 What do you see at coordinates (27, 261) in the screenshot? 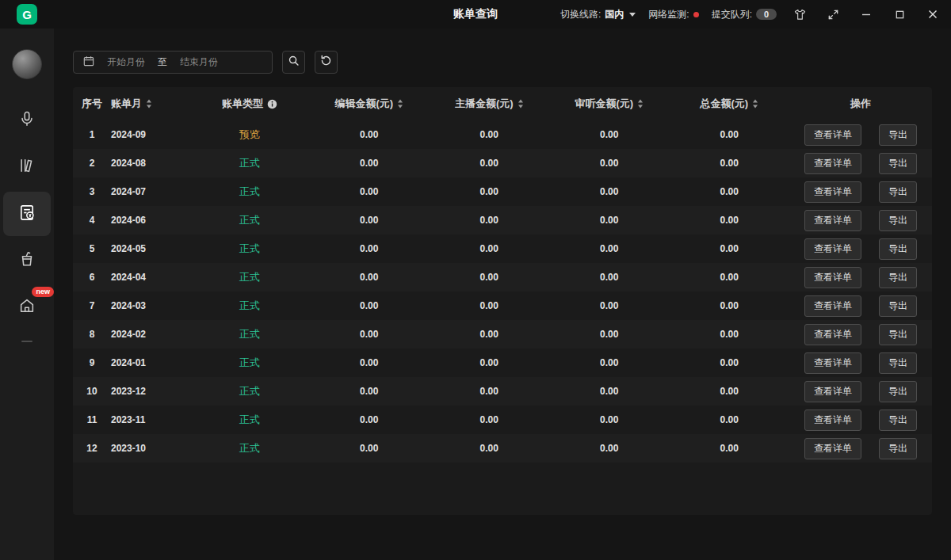
I see `sidebar-item-drink` at bounding box center [27, 261].